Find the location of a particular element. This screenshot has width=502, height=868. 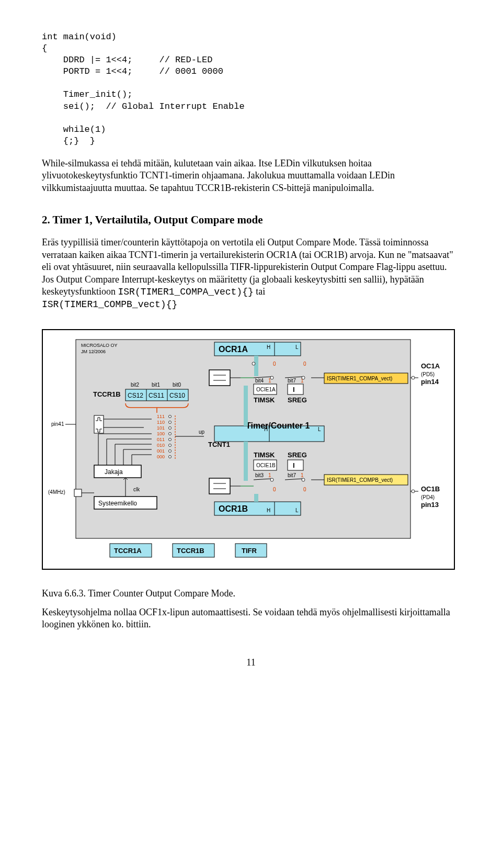

svg-text: 001 is located at coordinates (161, 451).